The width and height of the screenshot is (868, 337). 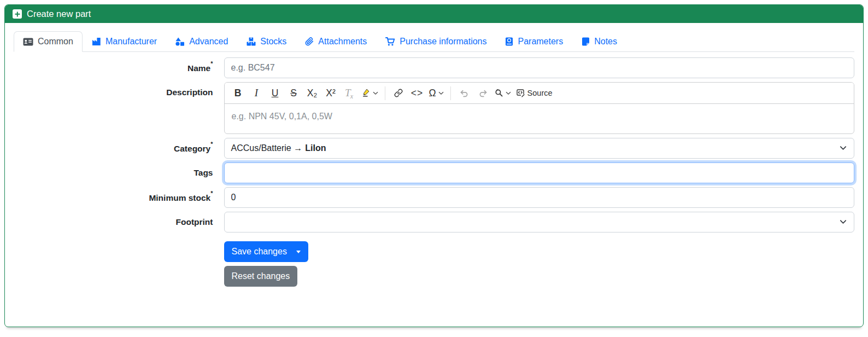 I want to click on footprint-row: Footprint, so click(x=434, y=222).